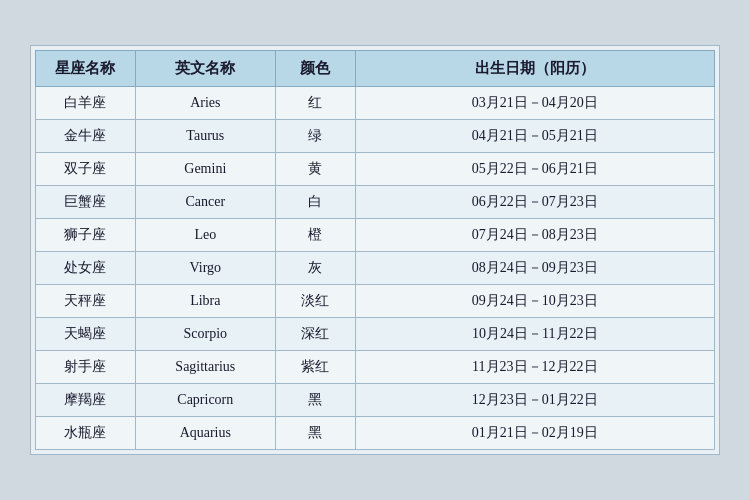  What do you see at coordinates (86, 434) in the screenshot?
I see `cell-zh-name: 水瓶座` at bounding box center [86, 434].